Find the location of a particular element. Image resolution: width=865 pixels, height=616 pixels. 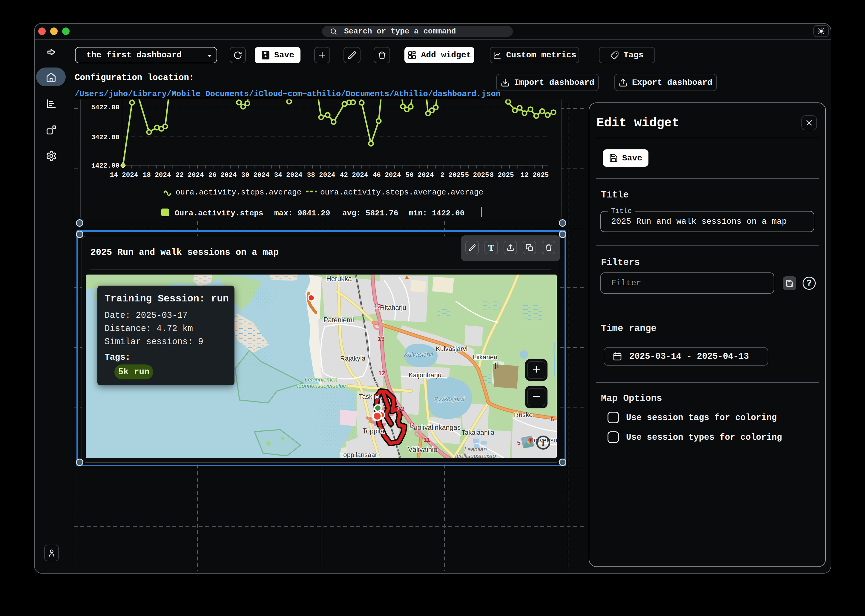

svg-text: max: 9841.29 is located at coordinates (302, 213).